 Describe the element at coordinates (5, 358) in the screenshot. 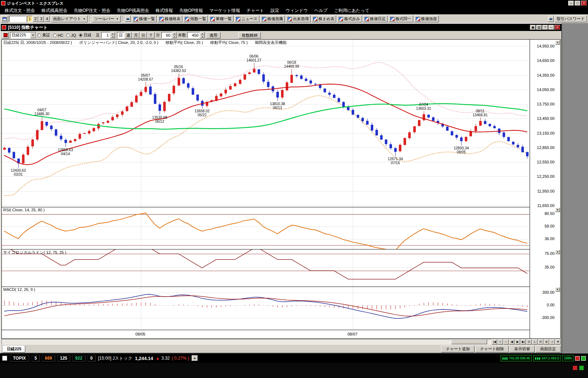

I see `status-checkbox` at that location.